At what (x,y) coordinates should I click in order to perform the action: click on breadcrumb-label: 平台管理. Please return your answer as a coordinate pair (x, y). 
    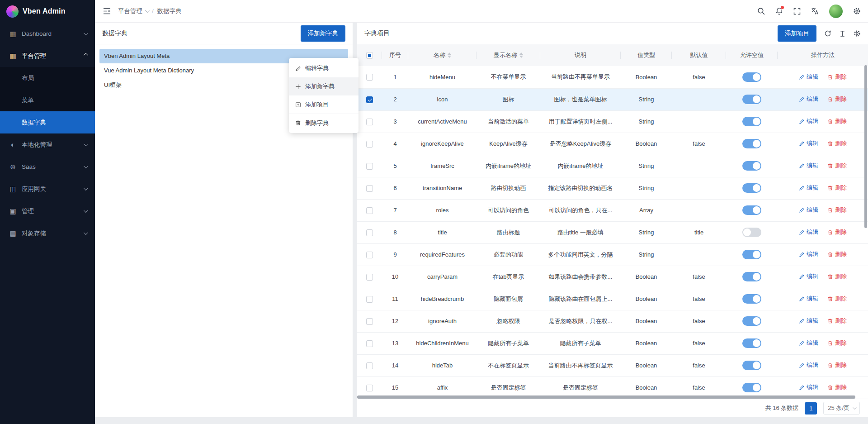
    Looking at the image, I should click on (130, 11).